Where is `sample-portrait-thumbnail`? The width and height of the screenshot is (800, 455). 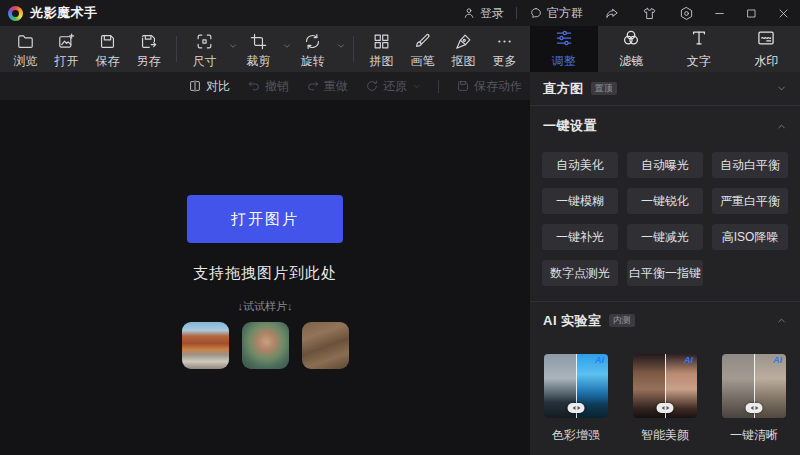 sample-portrait-thumbnail is located at coordinates (266, 346).